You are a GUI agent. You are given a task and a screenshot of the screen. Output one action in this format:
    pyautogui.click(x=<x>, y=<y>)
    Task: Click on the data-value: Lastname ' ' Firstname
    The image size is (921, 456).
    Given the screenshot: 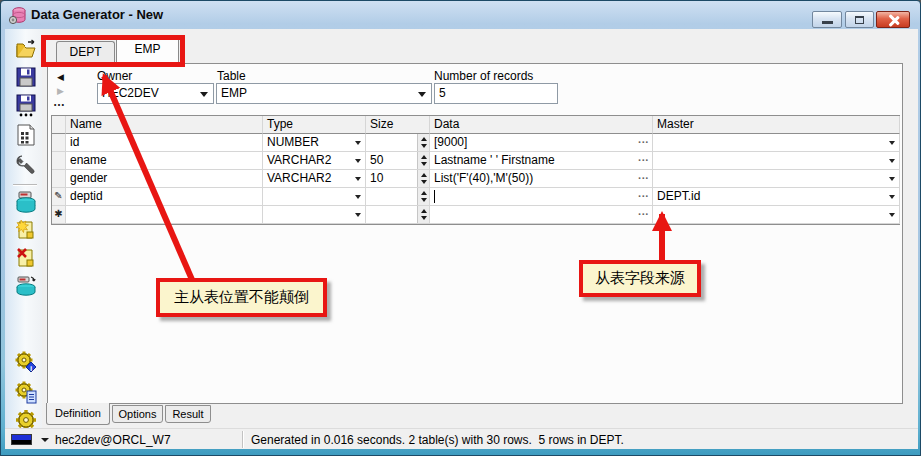 What is the action you would take?
    pyautogui.click(x=494, y=160)
    